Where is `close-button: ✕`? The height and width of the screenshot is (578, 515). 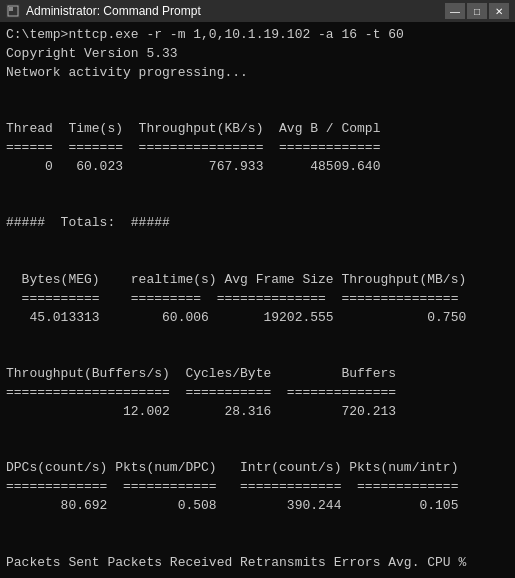 close-button: ✕ is located at coordinates (499, 11).